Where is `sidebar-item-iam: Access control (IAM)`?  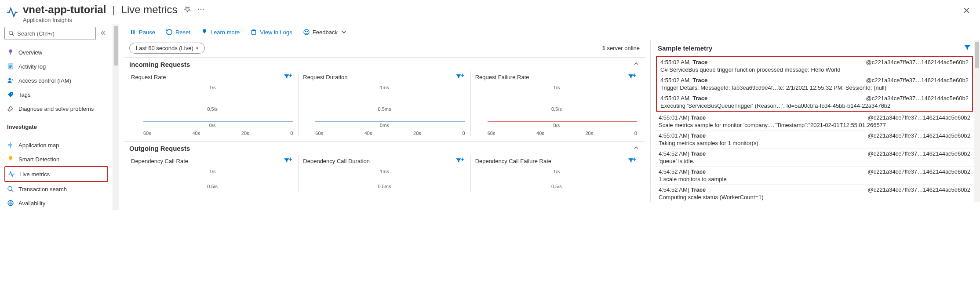 sidebar-item-iam: Access control (IAM) is located at coordinates (56, 80).